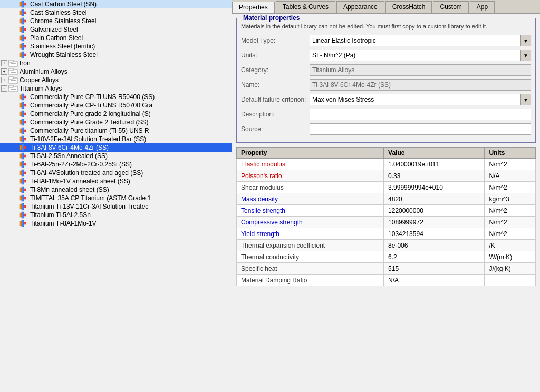 The image size is (540, 392). Describe the element at coordinates (420, 85) in the screenshot. I see `name-field` at that location.